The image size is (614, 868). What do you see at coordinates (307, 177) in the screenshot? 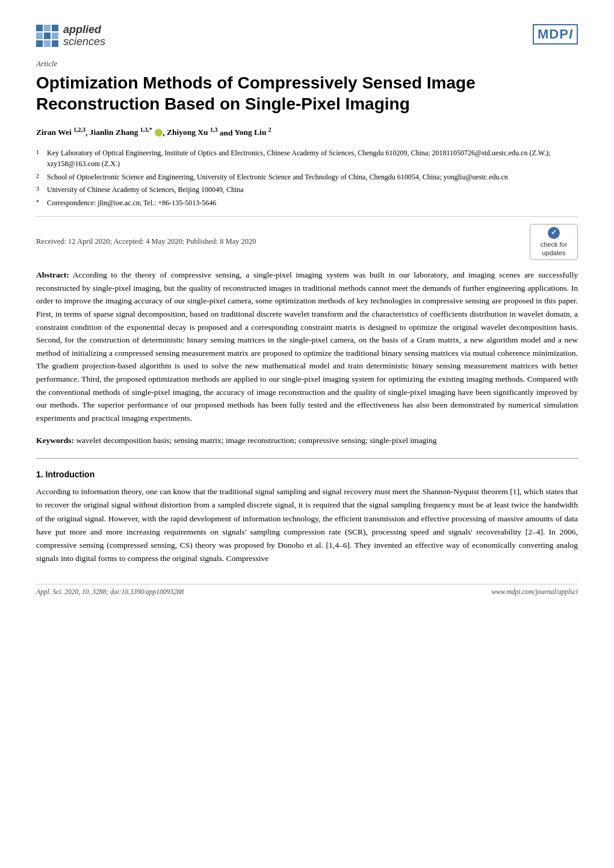
I see `affiliation-2: 2 School of Optoelectronic Science and E…` at bounding box center [307, 177].